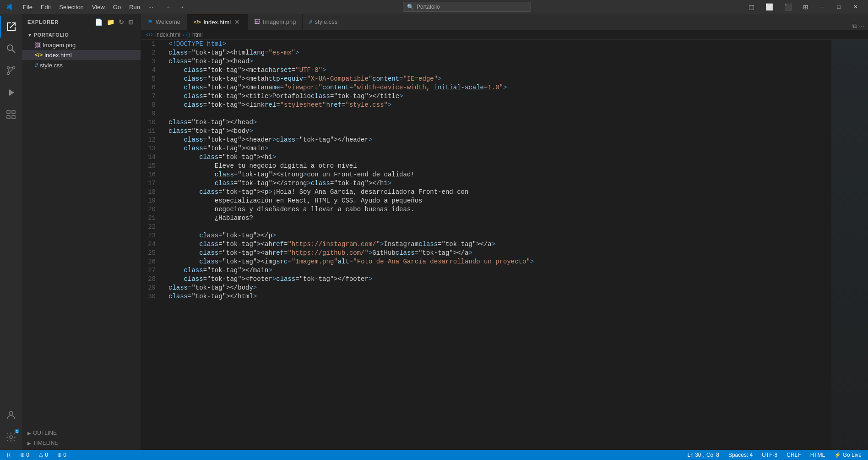 This screenshot has height=460, width=868. Describe the element at coordinates (71, 7) in the screenshot. I see `menu-selection: Selection` at that location.